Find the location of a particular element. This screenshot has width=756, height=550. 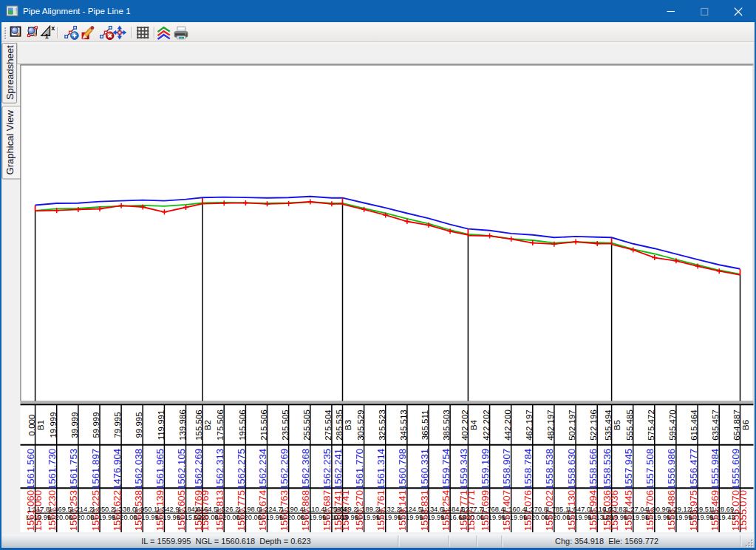

svg-text: 1561.897 is located at coordinates (96, 469).